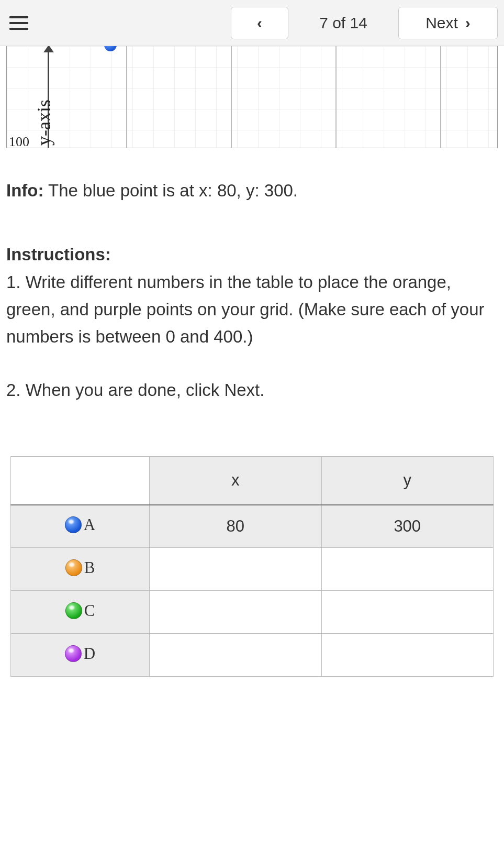 This screenshot has width=504, height=848. I want to click on topbar: ‹ 7 of 14 Next ›, so click(252, 23).